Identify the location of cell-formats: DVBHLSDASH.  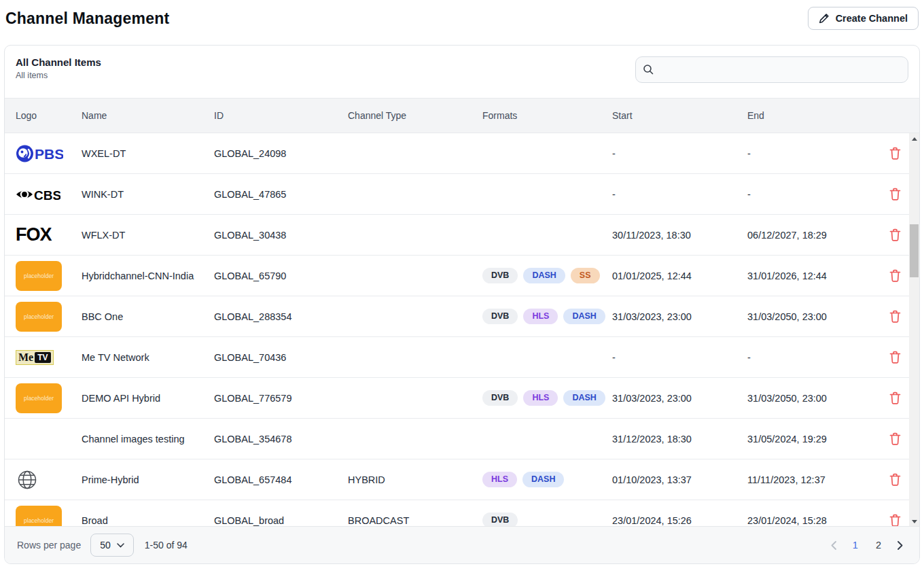
(537, 317).